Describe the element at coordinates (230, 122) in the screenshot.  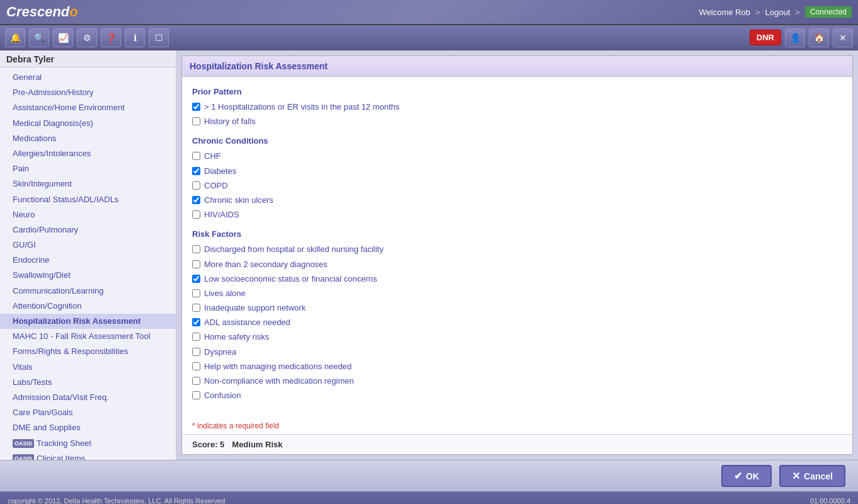
I see `checkbox-label: History of falls` at that location.